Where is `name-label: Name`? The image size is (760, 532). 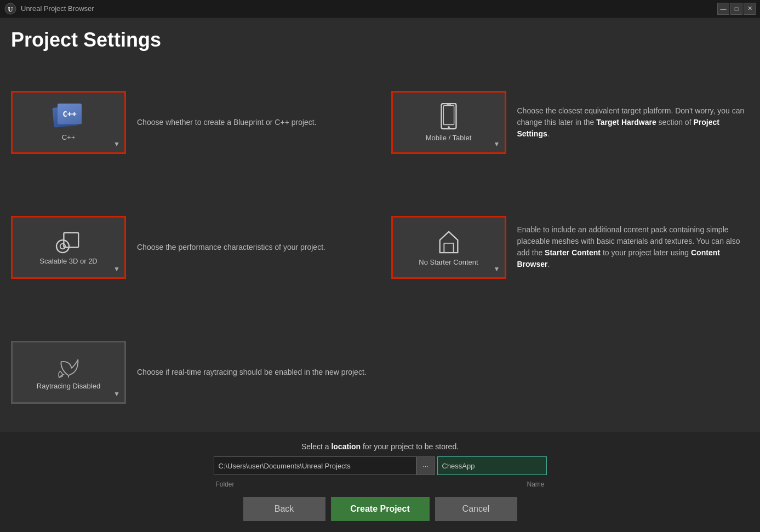 name-label: Name is located at coordinates (535, 484).